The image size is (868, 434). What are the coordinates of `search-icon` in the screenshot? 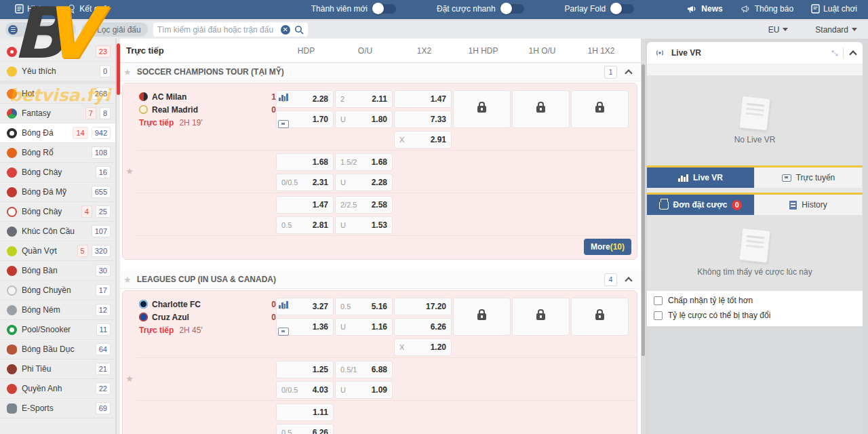 It's located at (299, 30).